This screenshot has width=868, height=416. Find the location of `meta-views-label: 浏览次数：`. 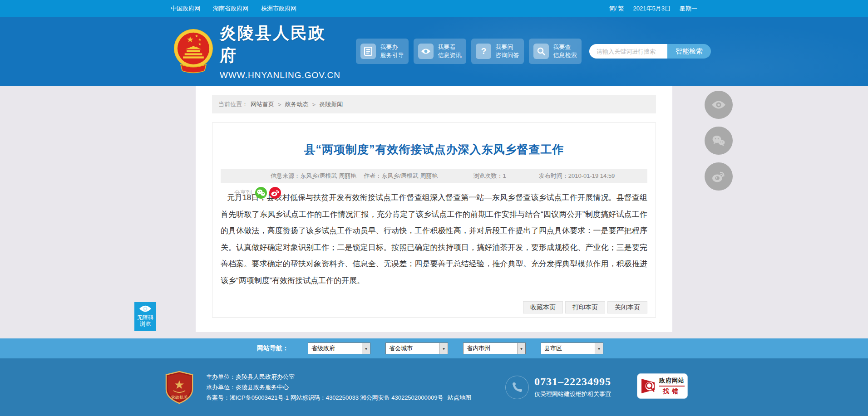

meta-views-label: 浏览次数： is located at coordinates (488, 176).